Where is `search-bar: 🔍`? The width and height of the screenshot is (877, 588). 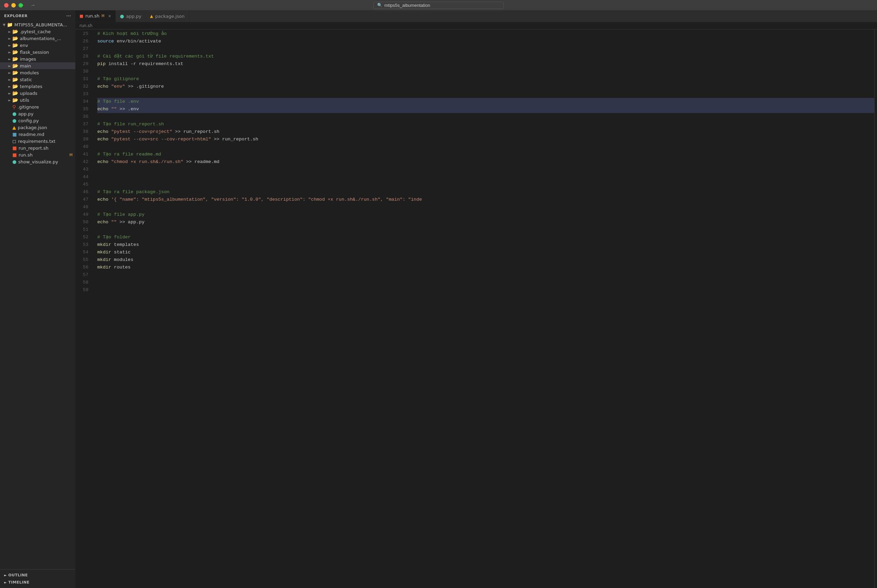
search-bar: 🔍 is located at coordinates (438, 5).